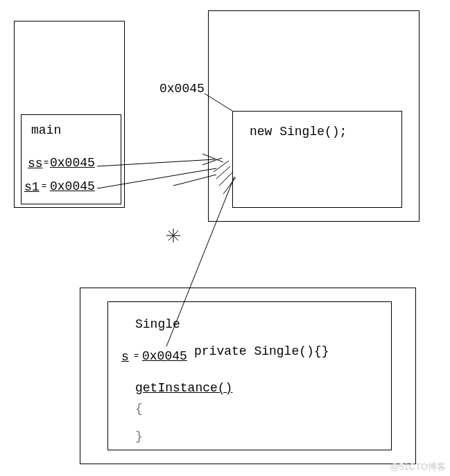  I want to click on main-label: main, so click(46, 131).